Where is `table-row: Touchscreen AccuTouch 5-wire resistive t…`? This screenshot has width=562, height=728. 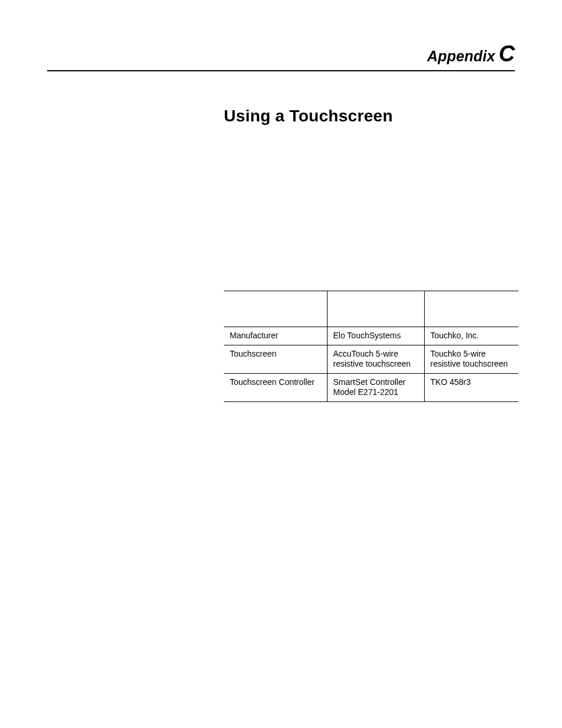 table-row: Touchscreen AccuTouch 5-wire resistive t… is located at coordinates (371, 359).